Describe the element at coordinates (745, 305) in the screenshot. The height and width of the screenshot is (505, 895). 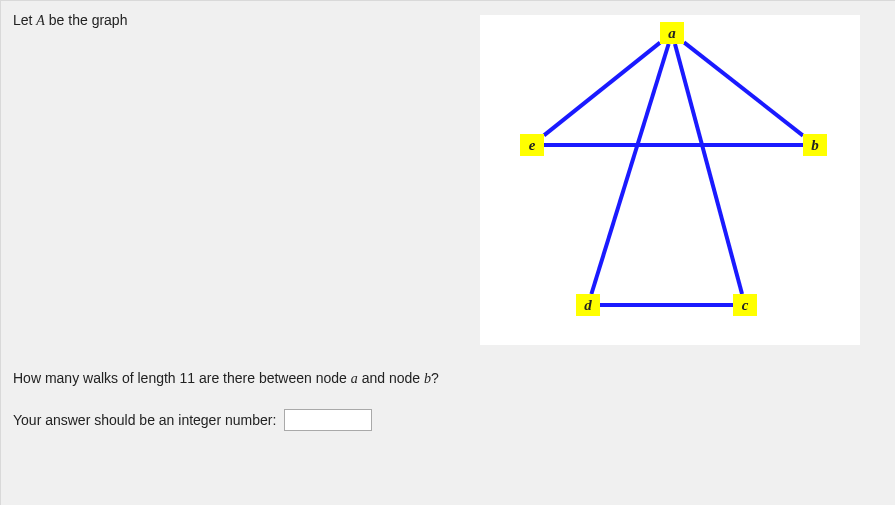
I see `node-c: c` at that location.